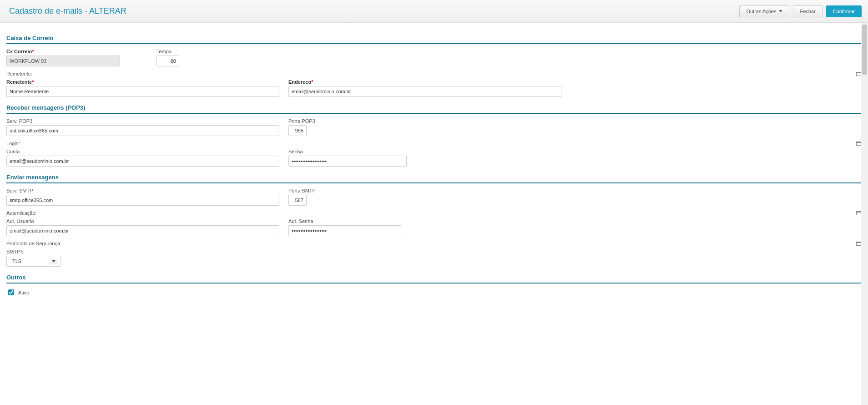  Describe the element at coordinates (298, 200) in the screenshot. I see `porta-smtp-input` at that location.